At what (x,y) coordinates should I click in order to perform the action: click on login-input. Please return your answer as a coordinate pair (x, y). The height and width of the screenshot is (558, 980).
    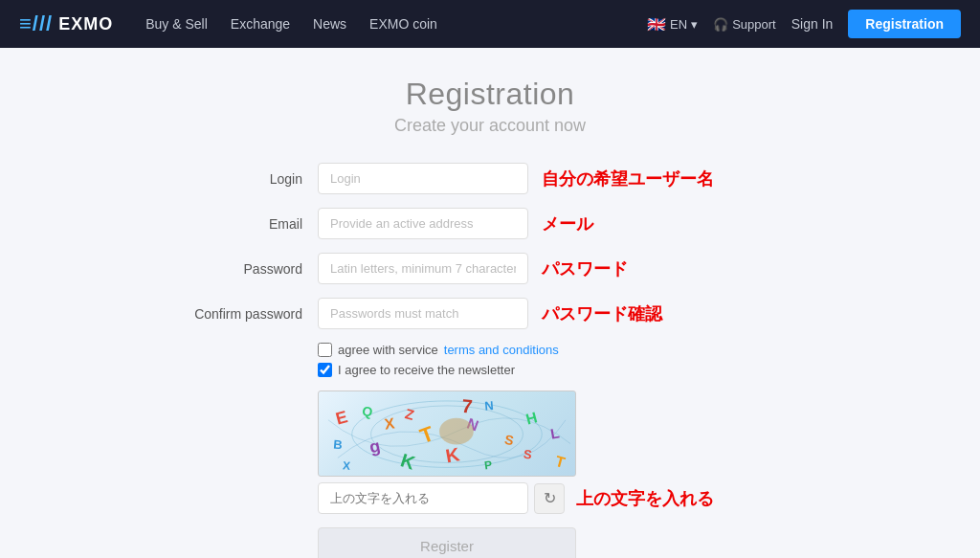
    Looking at the image, I should click on (423, 178).